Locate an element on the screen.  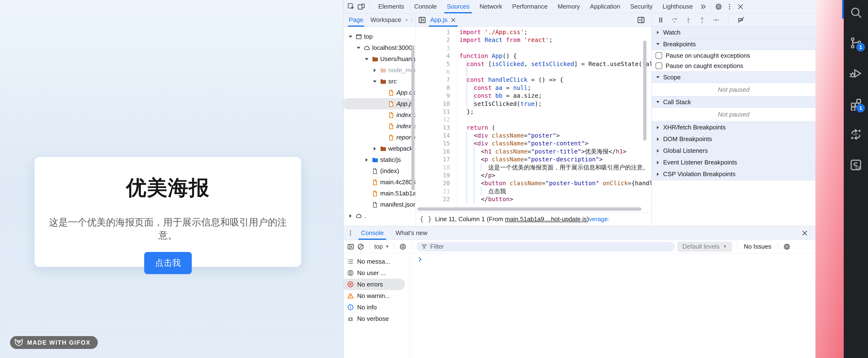
section-watch: Watch is located at coordinates (734, 32).